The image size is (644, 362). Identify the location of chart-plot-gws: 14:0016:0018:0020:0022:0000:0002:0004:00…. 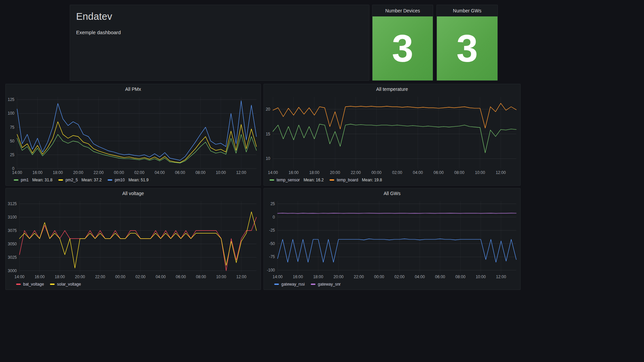
(392, 239).